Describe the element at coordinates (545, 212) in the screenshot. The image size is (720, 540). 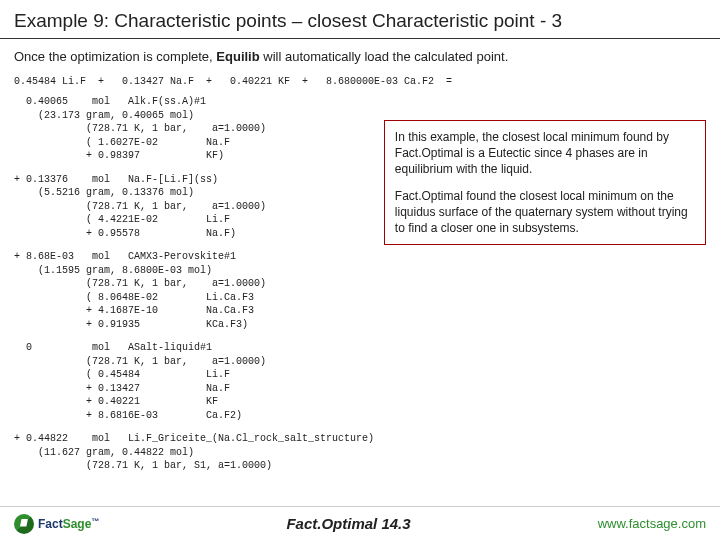
I see `callout-paragraph-2: Fact.Optimal found the closest local min…` at that location.